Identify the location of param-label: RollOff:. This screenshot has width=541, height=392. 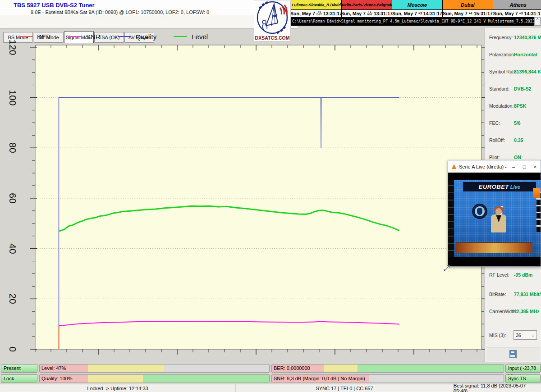
(497, 140).